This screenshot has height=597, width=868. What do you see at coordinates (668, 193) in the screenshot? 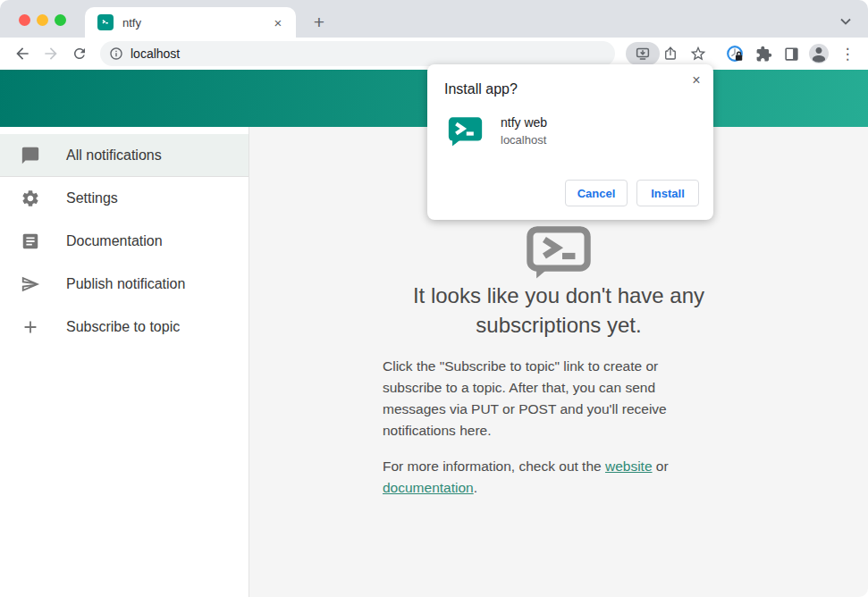
I see `install-button: Install` at bounding box center [668, 193].